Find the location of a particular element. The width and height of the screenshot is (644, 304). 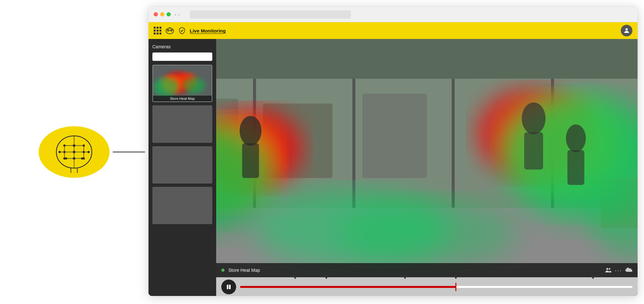

nav-label: Live Monitoring is located at coordinates (208, 31).